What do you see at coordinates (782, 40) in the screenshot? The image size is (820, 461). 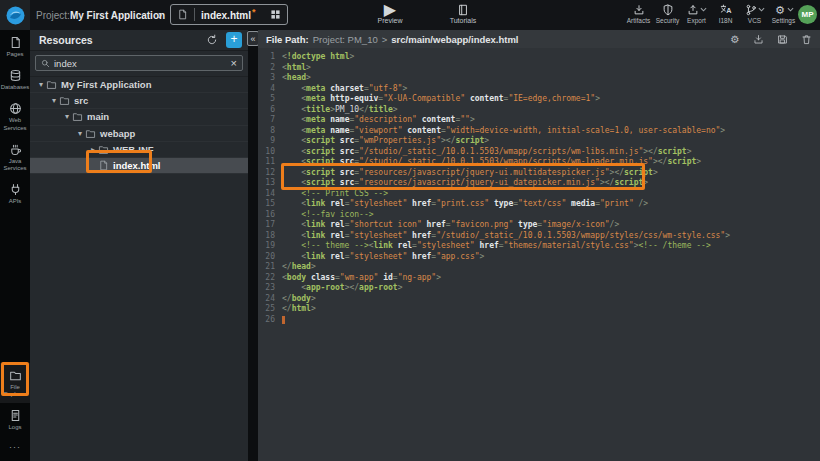 I see `save-file-icon` at bounding box center [782, 40].